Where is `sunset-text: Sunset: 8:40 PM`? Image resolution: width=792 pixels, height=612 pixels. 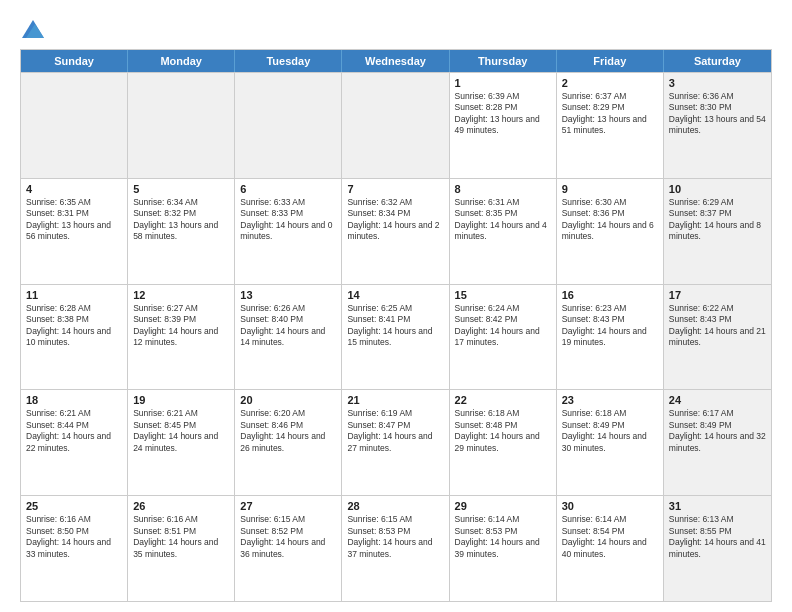
sunset-text: Sunset: 8:40 PM is located at coordinates (288, 320).